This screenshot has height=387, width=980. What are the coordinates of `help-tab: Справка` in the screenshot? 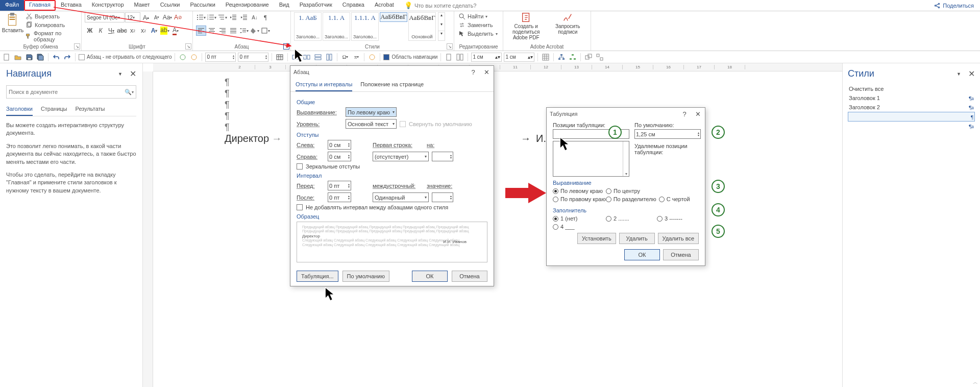 It's located at (353, 5).